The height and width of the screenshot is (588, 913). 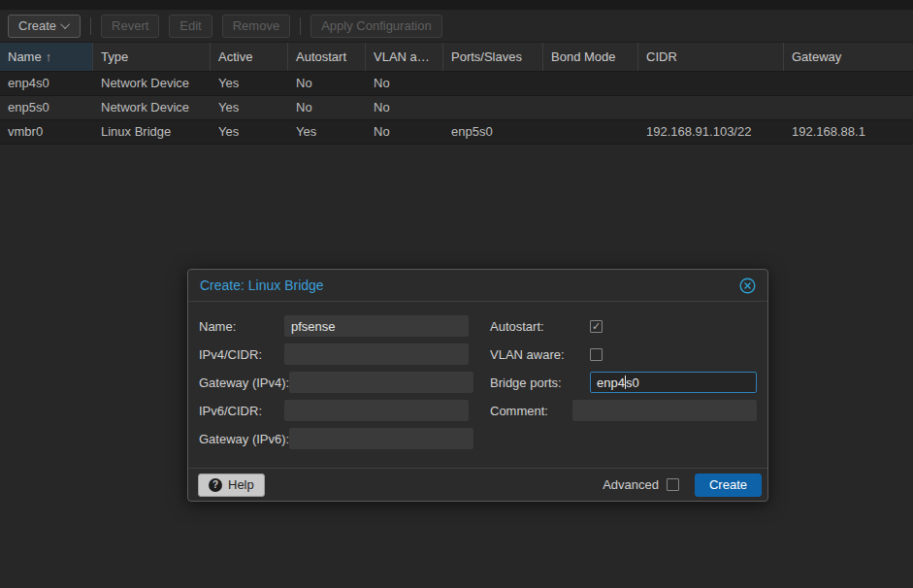 What do you see at coordinates (539, 326) in the screenshot?
I see `autostart-field-label: Autostart:` at bounding box center [539, 326].